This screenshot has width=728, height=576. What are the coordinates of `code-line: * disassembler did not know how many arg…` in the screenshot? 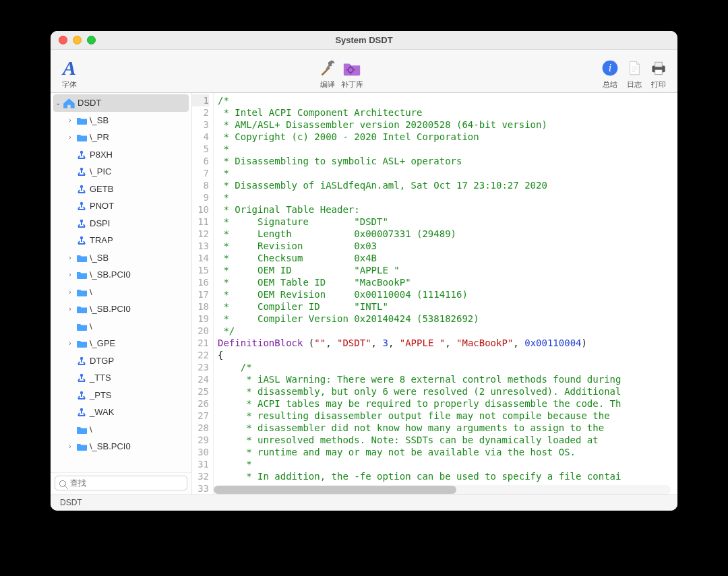 It's located at (448, 428).